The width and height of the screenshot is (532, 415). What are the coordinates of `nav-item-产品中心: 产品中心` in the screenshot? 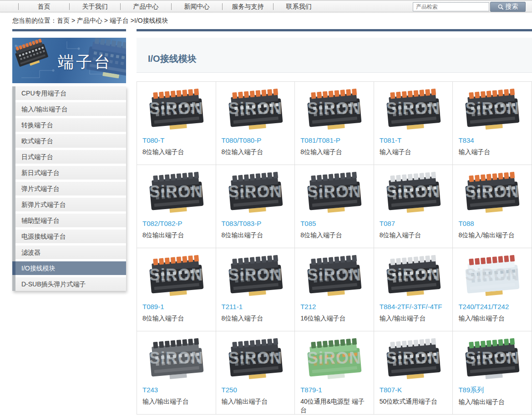 It's located at (146, 6).